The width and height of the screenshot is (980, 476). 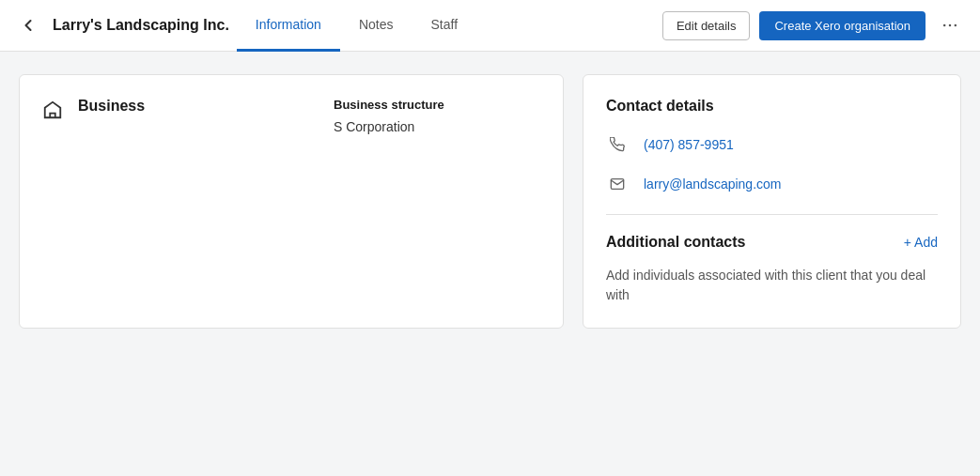 What do you see at coordinates (676, 242) in the screenshot?
I see `additional-contacts-title: Additional contacts` at bounding box center [676, 242].